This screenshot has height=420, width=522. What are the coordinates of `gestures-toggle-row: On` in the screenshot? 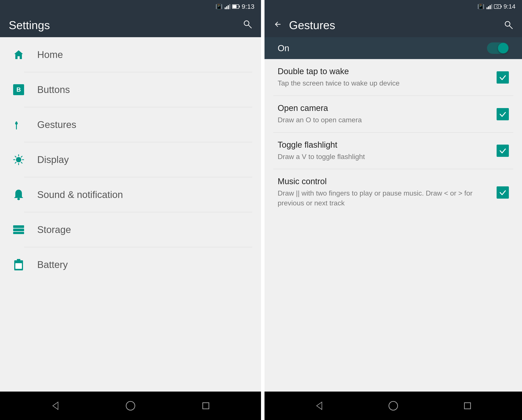 It's located at (393, 48).